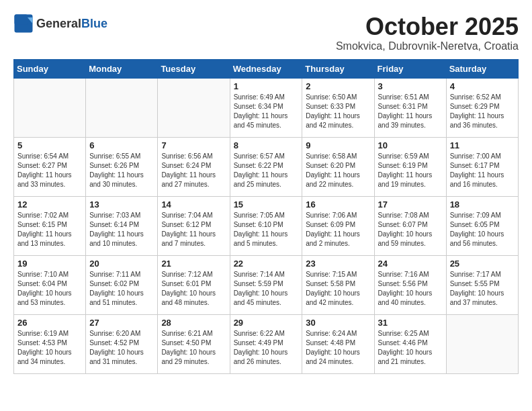 This screenshot has height=411, width=532. I want to click on day-info: Sunrise: 6:19 AM Sunset: 4:53 PM Dayligh…, so click(50, 348).